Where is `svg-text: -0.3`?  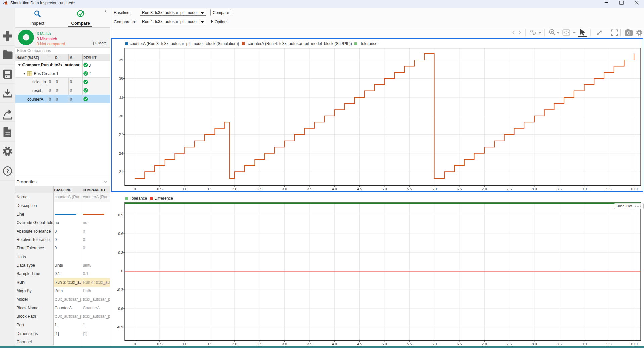 svg-text: -0.3 is located at coordinates (120, 290).